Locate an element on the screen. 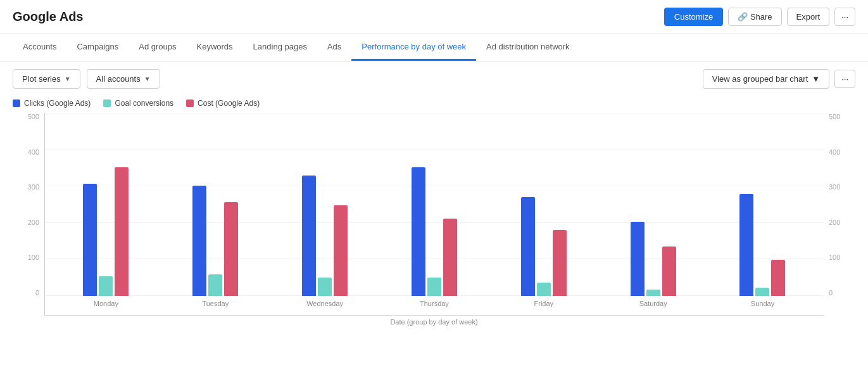 The height and width of the screenshot is (384, 868). legend-label-conversions: Goal conversions is located at coordinates (144, 103).